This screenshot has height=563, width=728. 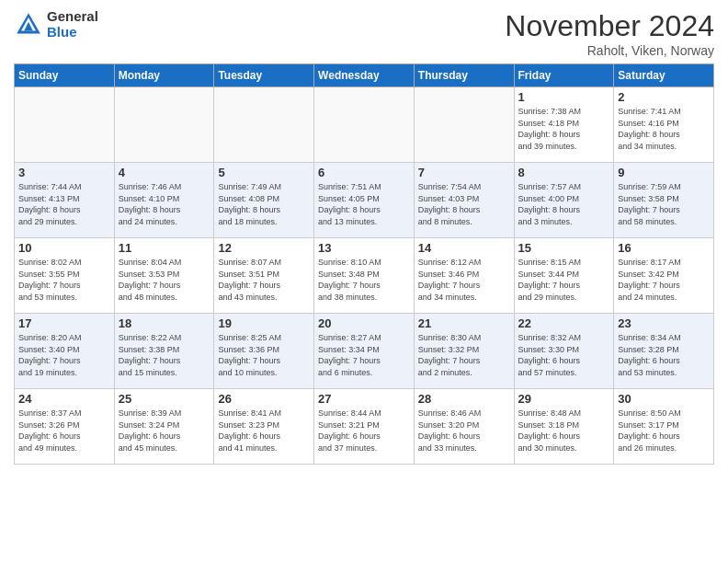 What do you see at coordinates (64, 173) in the screenshot?
I see `day-number: 3` at bounding box center [64, 173].